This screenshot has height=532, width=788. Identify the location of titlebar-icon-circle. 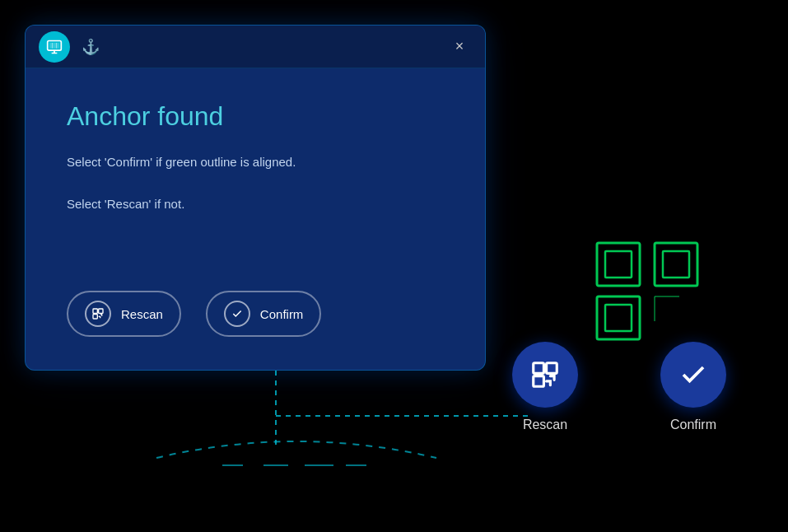
(54, 47).